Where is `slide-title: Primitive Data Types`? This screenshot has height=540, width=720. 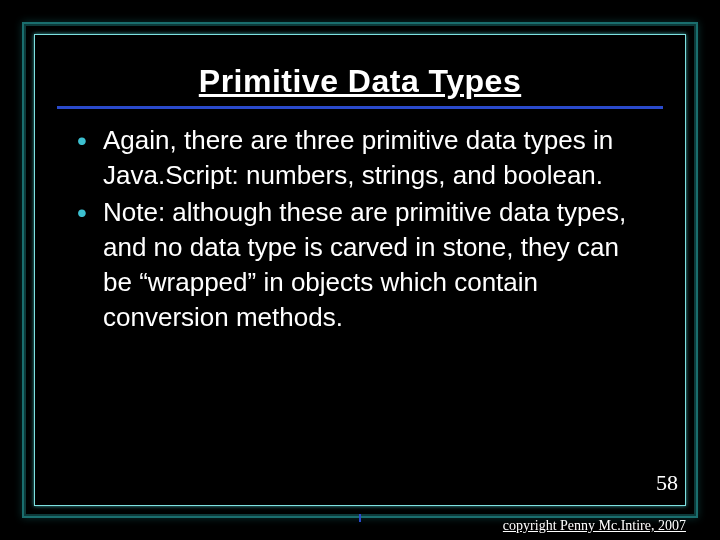 slide-title: Primitive Data Types is located at coordinates (360, 82).